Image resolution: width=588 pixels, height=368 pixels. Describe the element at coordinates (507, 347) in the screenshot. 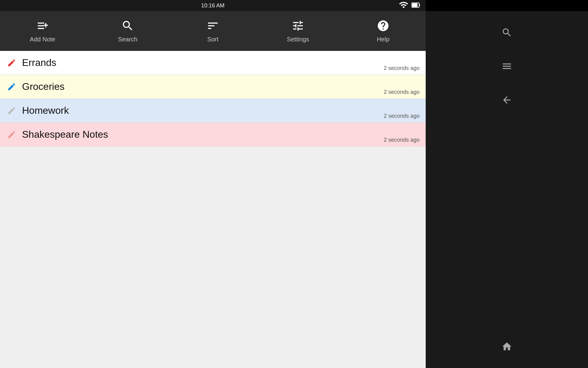

I see `sidebar-home-button` at that location.